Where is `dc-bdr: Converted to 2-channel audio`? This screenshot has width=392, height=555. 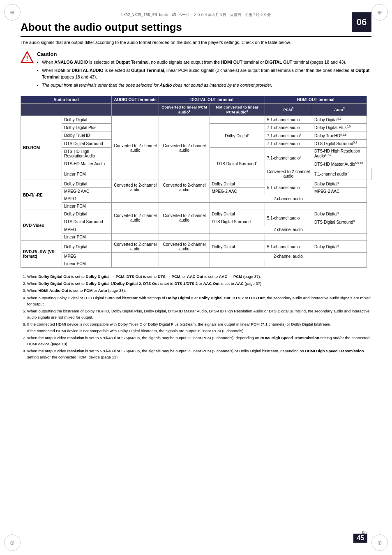
dc-bdr: Converted to 2-channel audio is located at coordinates (184, 148).